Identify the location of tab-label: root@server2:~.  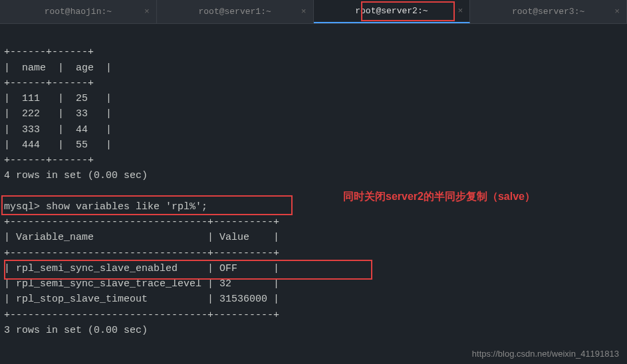
(391, 11).